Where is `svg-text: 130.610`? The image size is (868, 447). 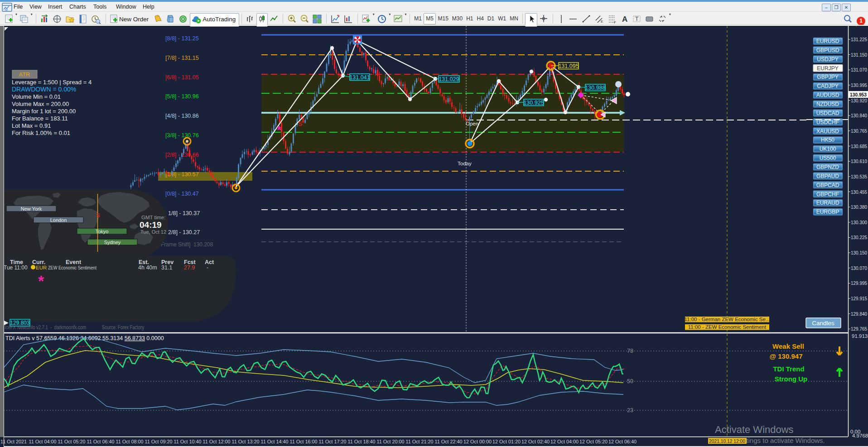 svg-text: 130.610 is located at coordinates (859, 161).